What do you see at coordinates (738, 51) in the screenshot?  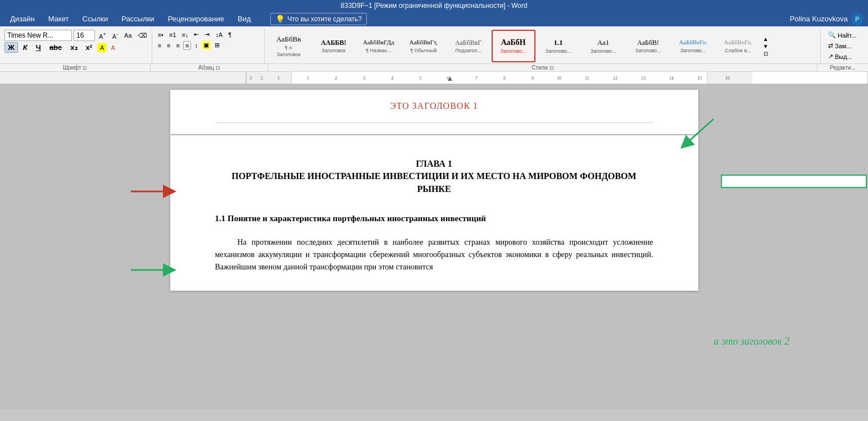 I see `style-slaboe-label: Слабое в...` at bounding box center [738, 51].